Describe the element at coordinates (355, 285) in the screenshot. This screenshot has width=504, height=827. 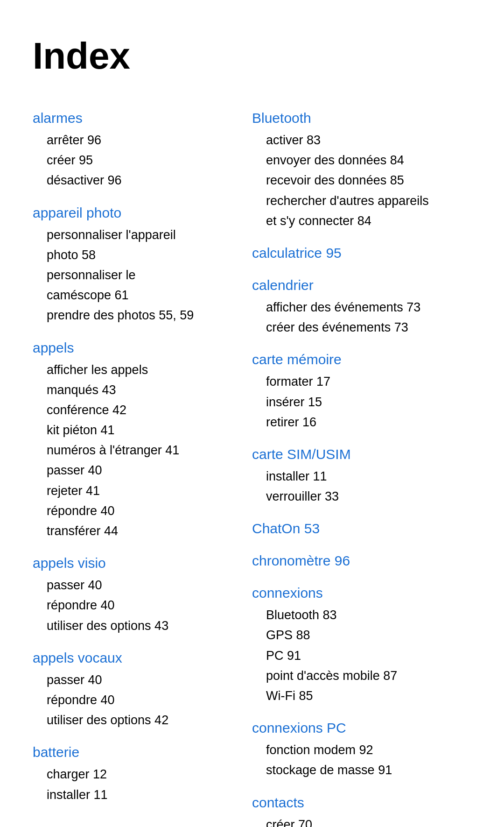
I see `index-heading: calendrier` at that location.